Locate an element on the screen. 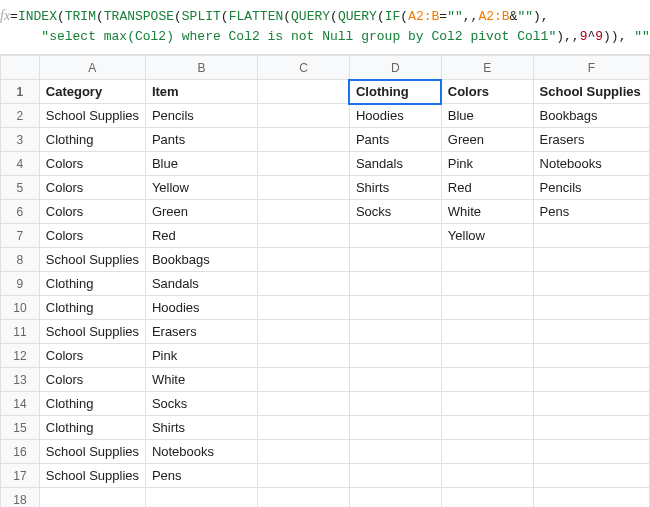  row-header: 13 is located at coordinates (20, 380).